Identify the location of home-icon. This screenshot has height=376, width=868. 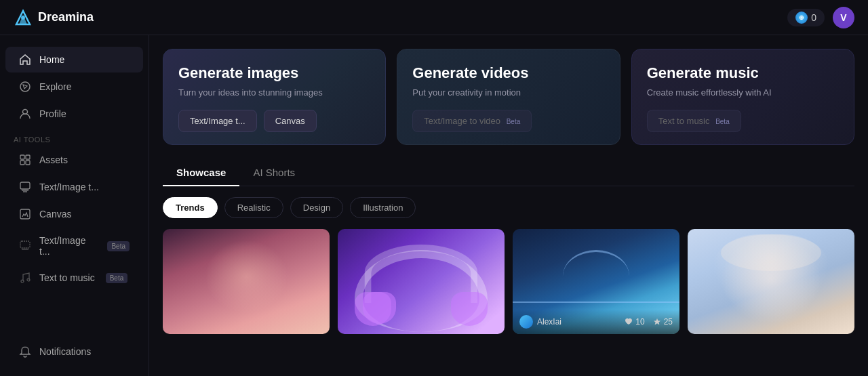
(25, 60).